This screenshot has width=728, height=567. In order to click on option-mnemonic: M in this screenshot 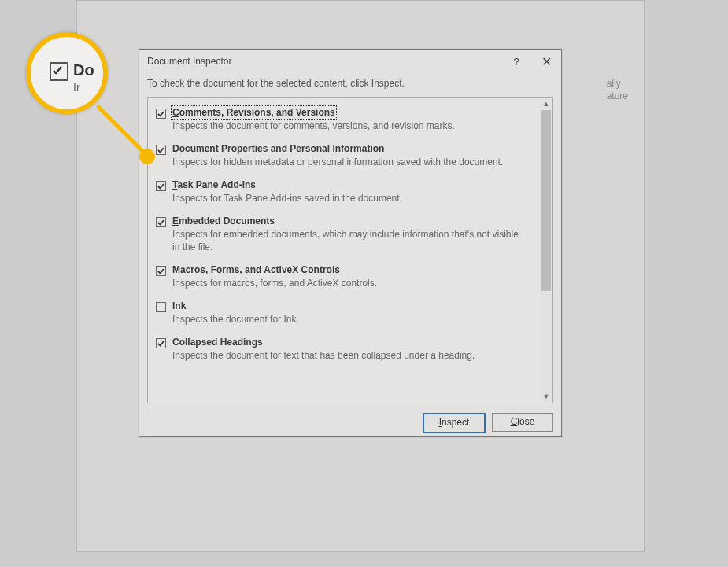, I will do `click(176, 270)`.